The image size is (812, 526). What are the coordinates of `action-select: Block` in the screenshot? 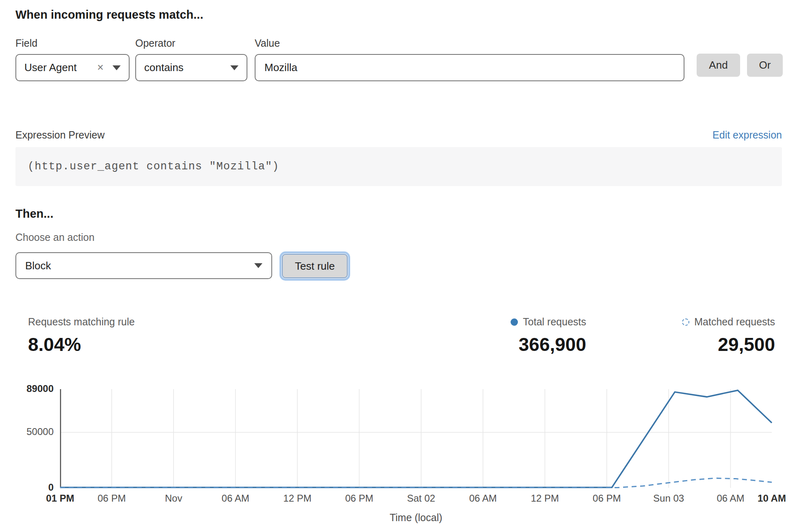 It's located at (144, 266).